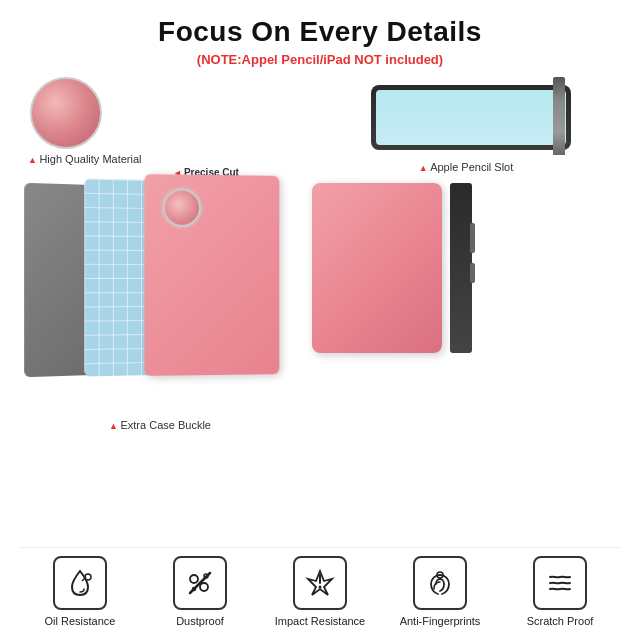 The height and width of the screenshot is (640, 640). I want to click on feature-scratch-proof: Scratch Proof, so click(560, 592).